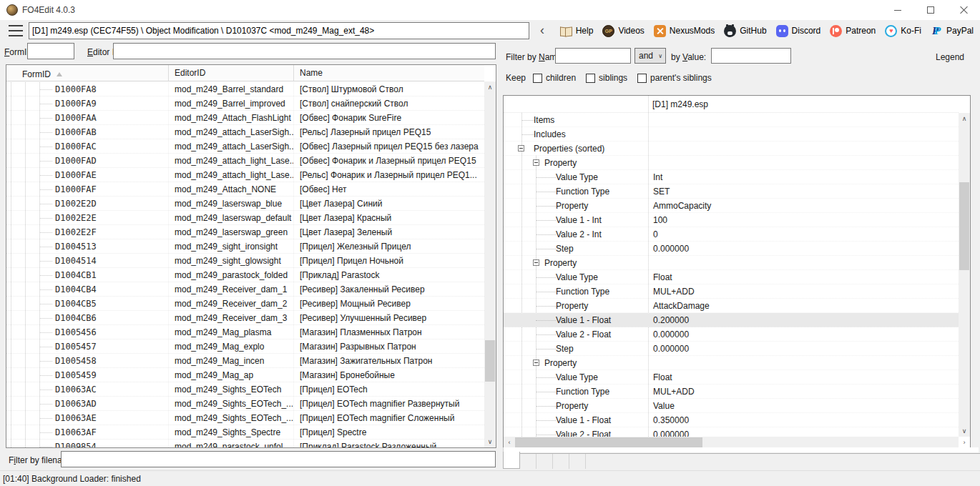  I want to click on filter-operator-select: and ∨, so click(650, 56).